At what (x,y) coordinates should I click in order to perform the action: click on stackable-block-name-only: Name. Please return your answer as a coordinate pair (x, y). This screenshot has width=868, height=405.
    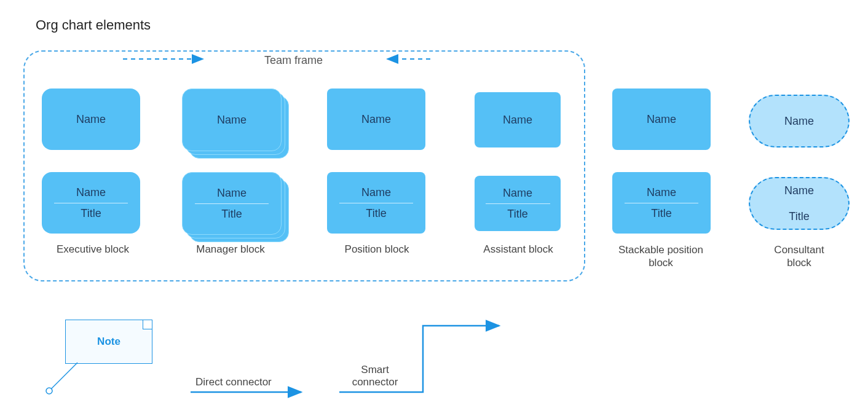
    Looking at the image, I should click on (661, 119).